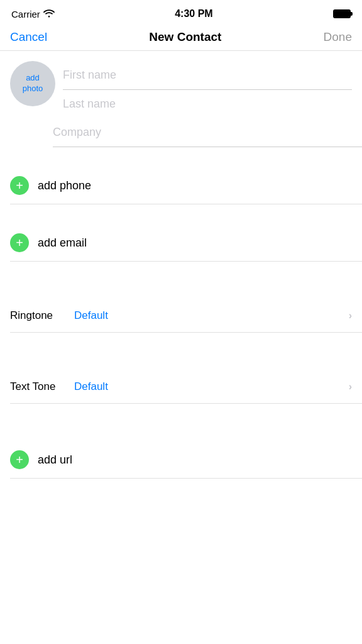  What do you see at coordinates (207, 387) in the screenshot?
I see `text-tone-value: Default` at bounding box center [207, 387].